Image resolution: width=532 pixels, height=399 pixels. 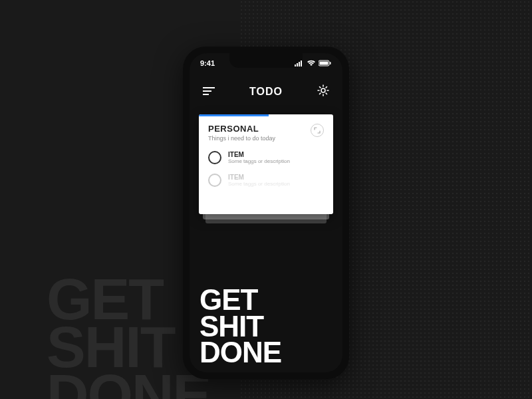 I want to click on card-title: PERSONAL, so click(x=242, y=129).